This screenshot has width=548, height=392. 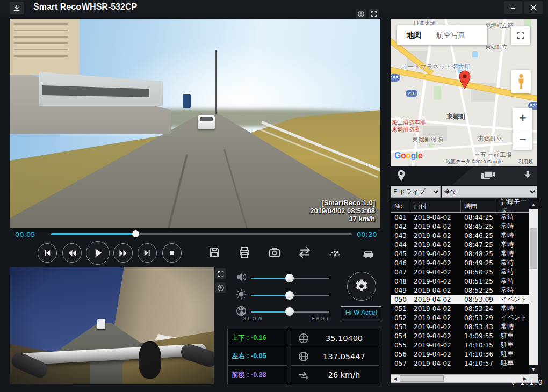 I want to click on settings-button, so click(x=362, y=286).